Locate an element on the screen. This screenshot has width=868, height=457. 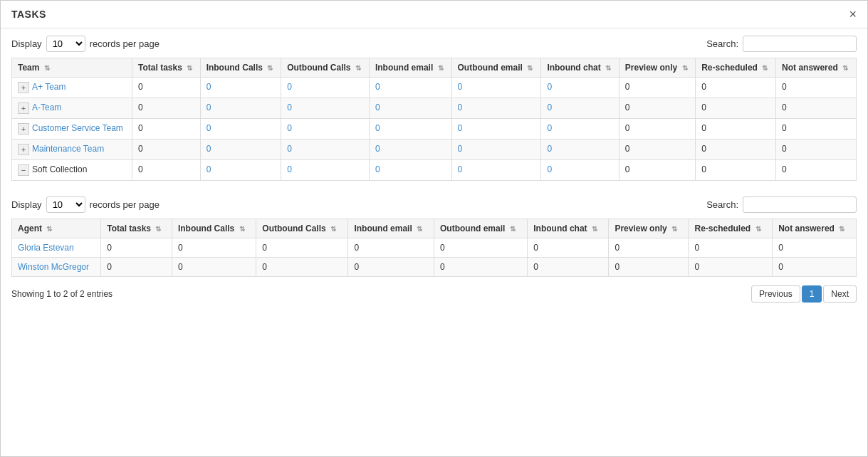
top-controls-left: Display 10 25 50 100 records per page is located at coordinates (85, 44).